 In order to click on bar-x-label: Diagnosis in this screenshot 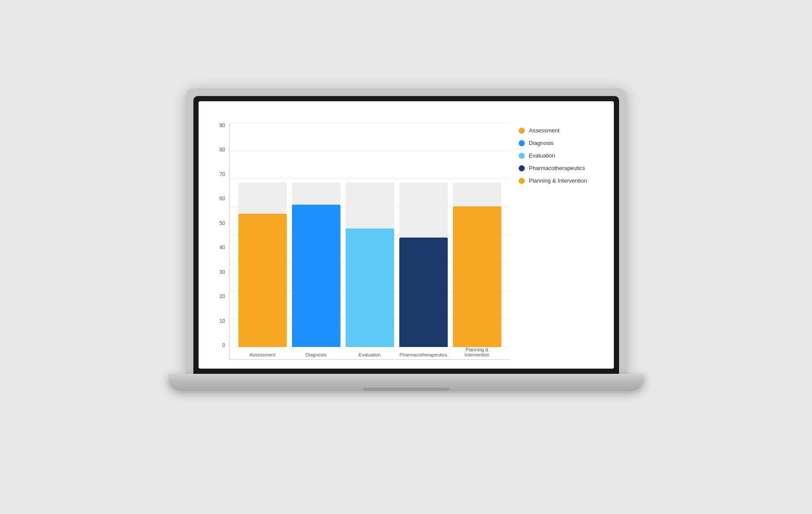, I will do `click(316, 355)`.